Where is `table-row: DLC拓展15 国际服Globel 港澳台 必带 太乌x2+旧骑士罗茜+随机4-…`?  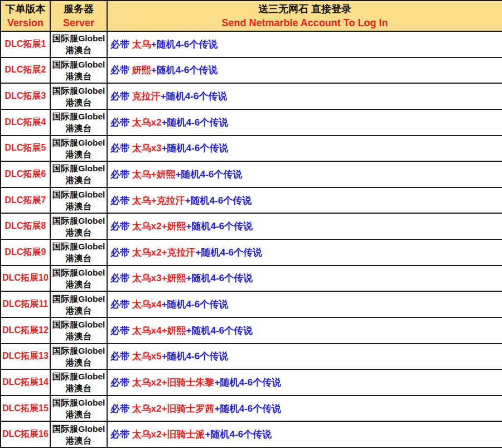
table-row: DLC拓展15 国际服Globel 港澳台 必带 太乌x2+旧骑士罗茜+随机4-… is located at coordinates (251, 408).